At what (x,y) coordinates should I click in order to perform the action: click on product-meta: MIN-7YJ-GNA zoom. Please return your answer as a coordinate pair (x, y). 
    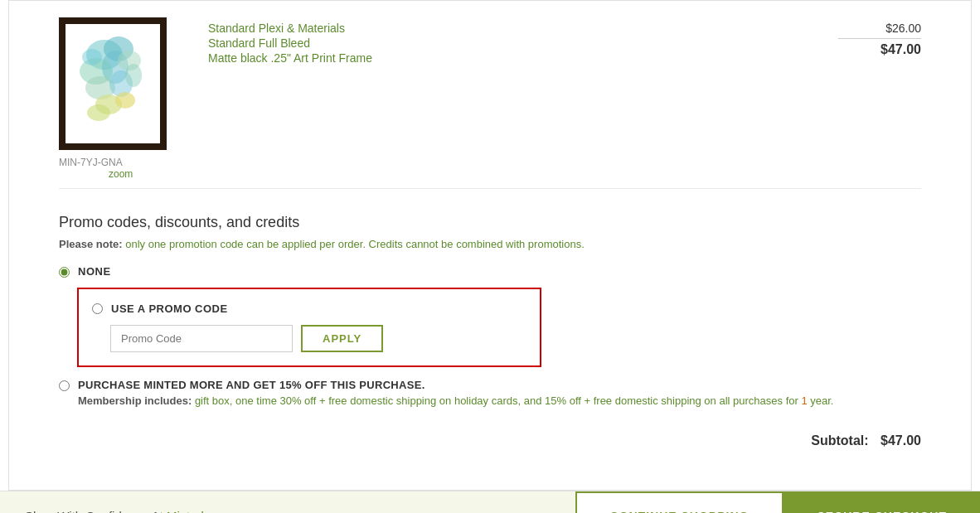
    Looking at the image, I should click on (125, 168).